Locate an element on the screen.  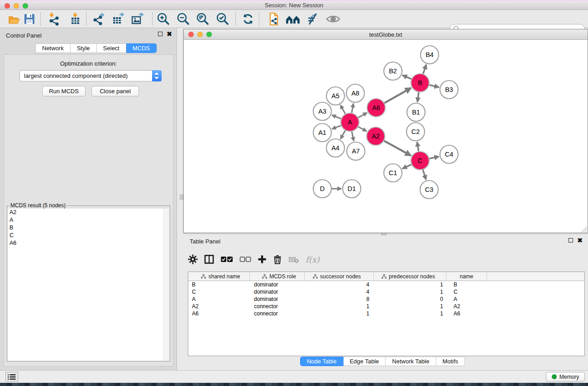
zoom-selected-button is located at coordinates (223, 19).